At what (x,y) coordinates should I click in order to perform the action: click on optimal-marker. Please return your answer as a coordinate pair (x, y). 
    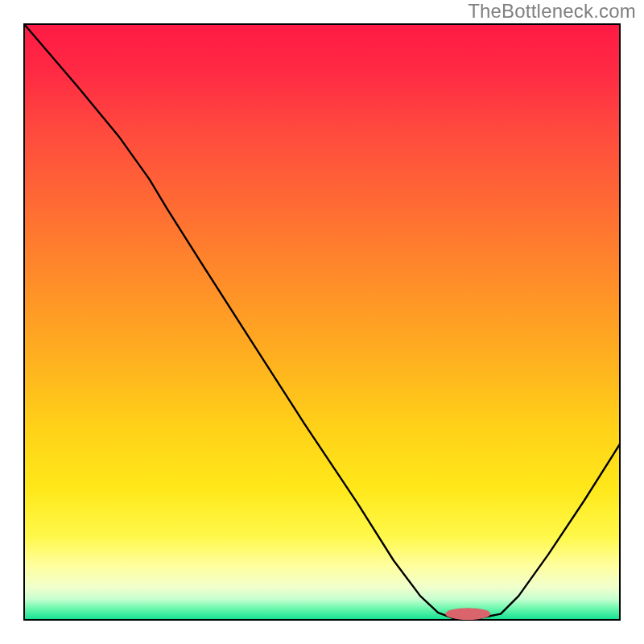
    Looking at the image, I should click on (468, 613).